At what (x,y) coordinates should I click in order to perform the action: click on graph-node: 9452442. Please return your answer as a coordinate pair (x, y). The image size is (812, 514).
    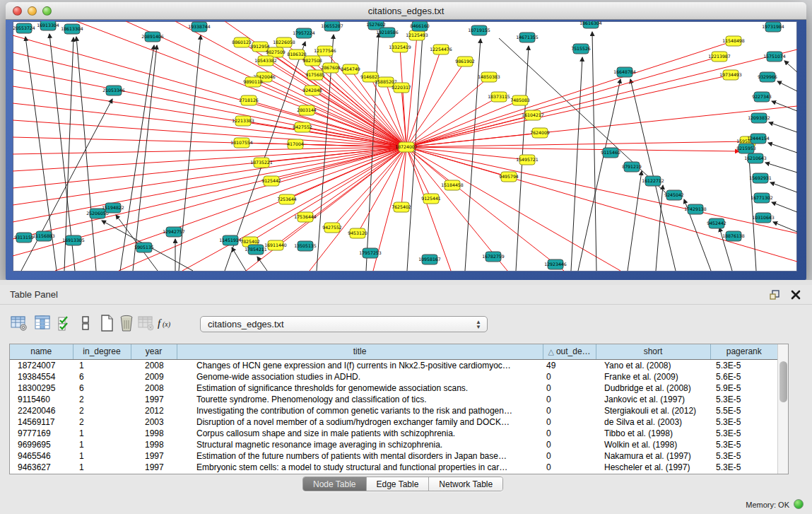
    Looking at the image, I should click on (717, 223).